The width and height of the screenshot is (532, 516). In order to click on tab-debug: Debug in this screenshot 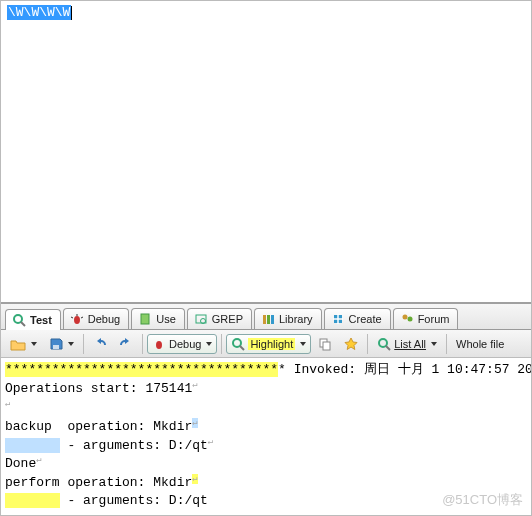, I will do `click(96, 318)`.